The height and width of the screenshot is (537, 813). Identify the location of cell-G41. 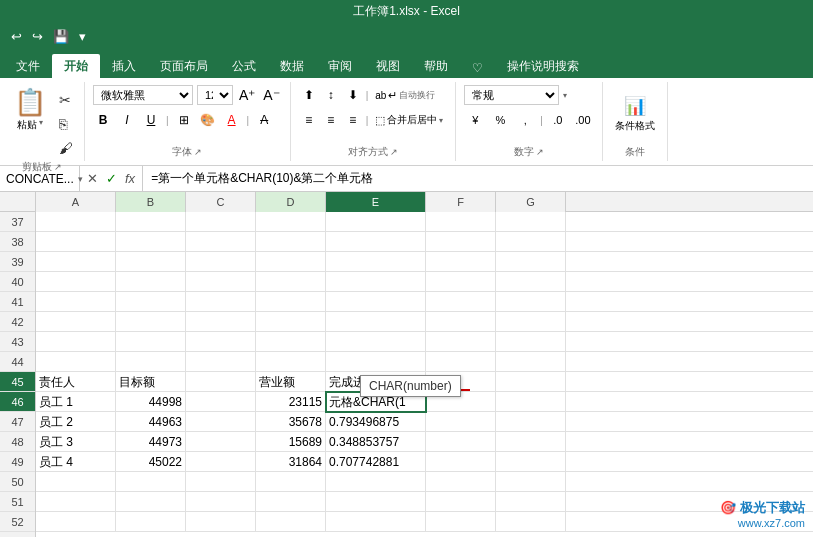
(531, 302).